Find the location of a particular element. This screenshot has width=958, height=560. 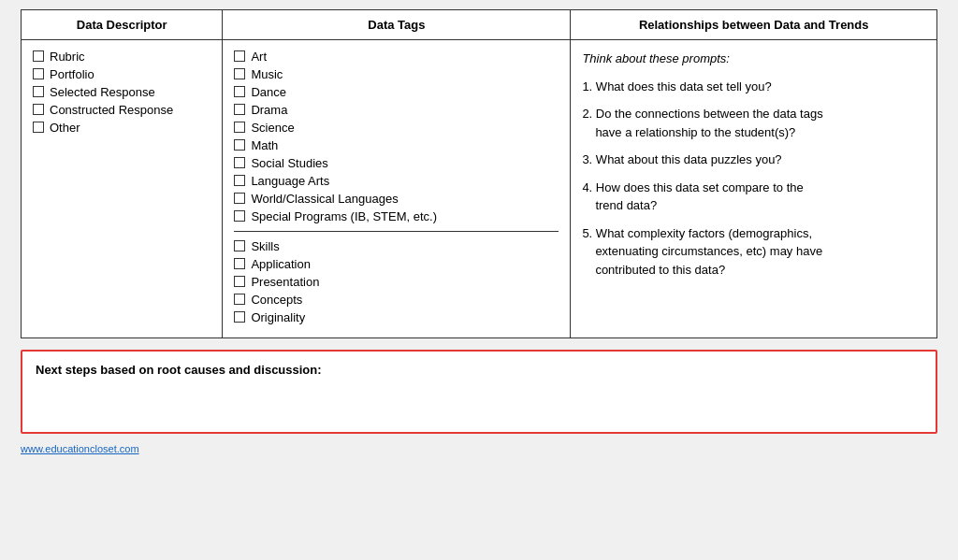

list-item: Skills is located at coordinates (397, 247).